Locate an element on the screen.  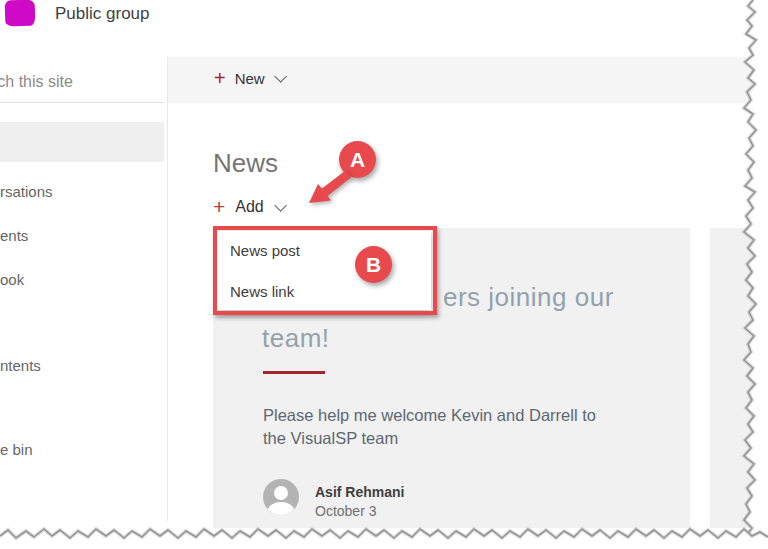
news-card-title-line1: ers joining our is located at coordinates (528, 298).